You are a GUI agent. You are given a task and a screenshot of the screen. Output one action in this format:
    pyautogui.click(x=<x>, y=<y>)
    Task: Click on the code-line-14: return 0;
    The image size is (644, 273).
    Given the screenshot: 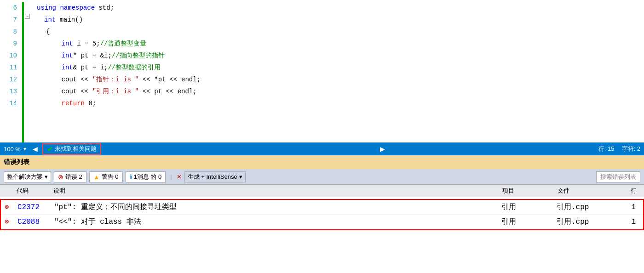 What is the action you would take?
    pyautogui.click(x=340, y=103)
    